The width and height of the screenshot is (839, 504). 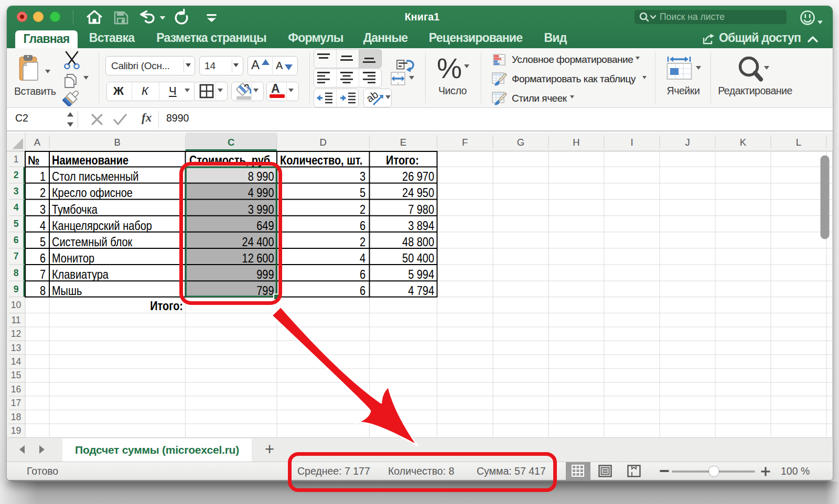 I want to click on svg-text: Тумбочка, so click(x=74, y=210).